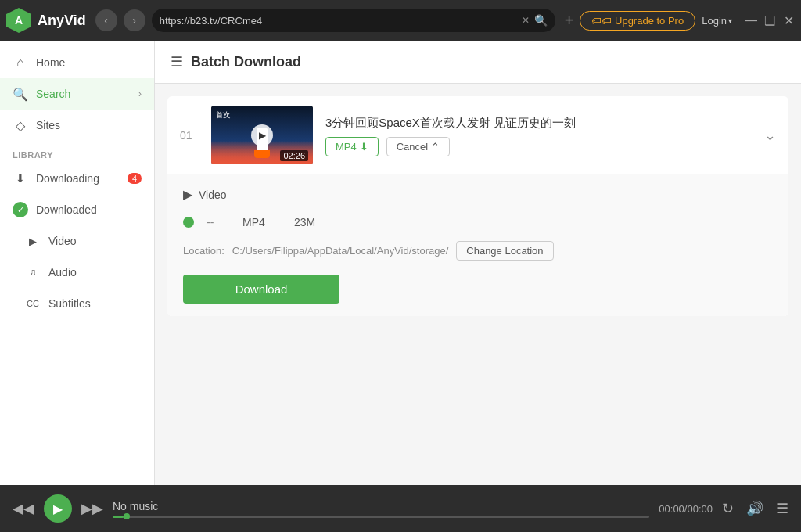 This screenshot has width=801, height=532. Describe the element at coordinates (412, 147) in the screenshot. I see `cancel-label: Cancel` at that location.